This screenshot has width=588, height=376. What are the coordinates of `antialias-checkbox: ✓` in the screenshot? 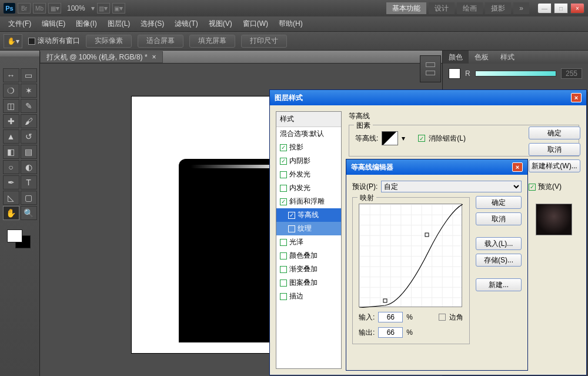 It's located at (422, 138).